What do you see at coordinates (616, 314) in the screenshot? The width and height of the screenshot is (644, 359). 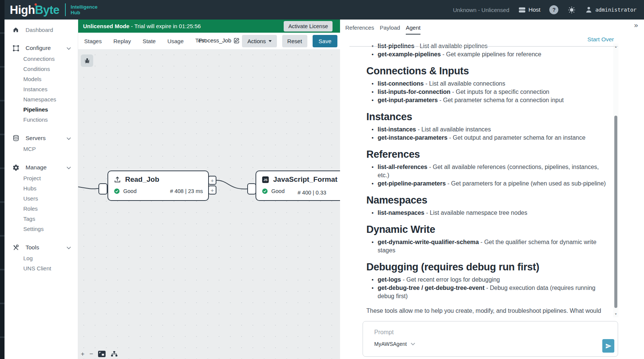 I see `scroll-down-arrow: ▼` at bounding box center [616, 314].